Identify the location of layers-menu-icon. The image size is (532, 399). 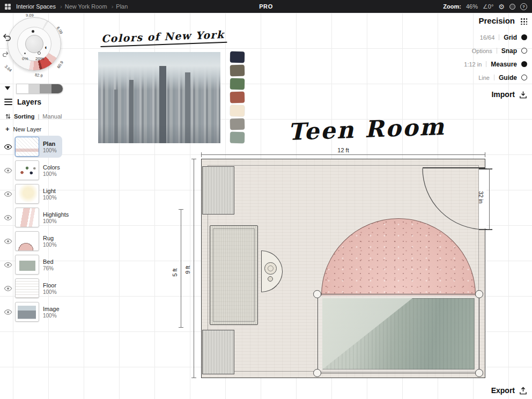
(9, 102).